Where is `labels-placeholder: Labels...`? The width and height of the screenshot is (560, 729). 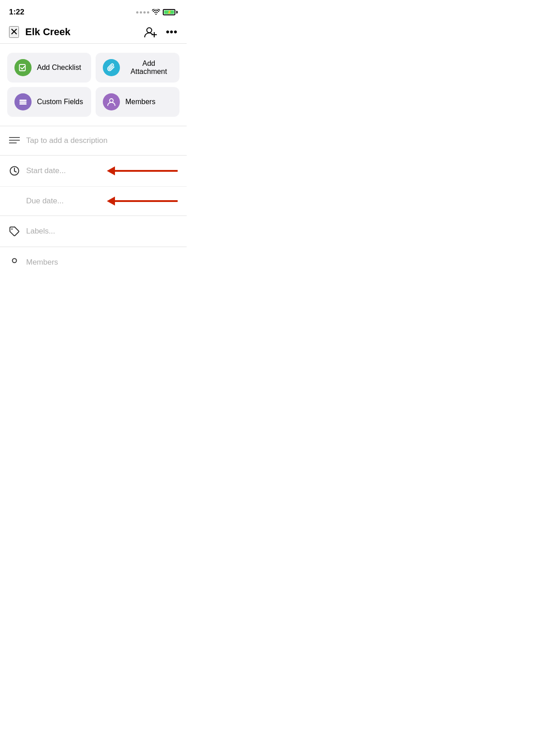
labels-placeholder: Labels... is located at coordinates (41, 231).